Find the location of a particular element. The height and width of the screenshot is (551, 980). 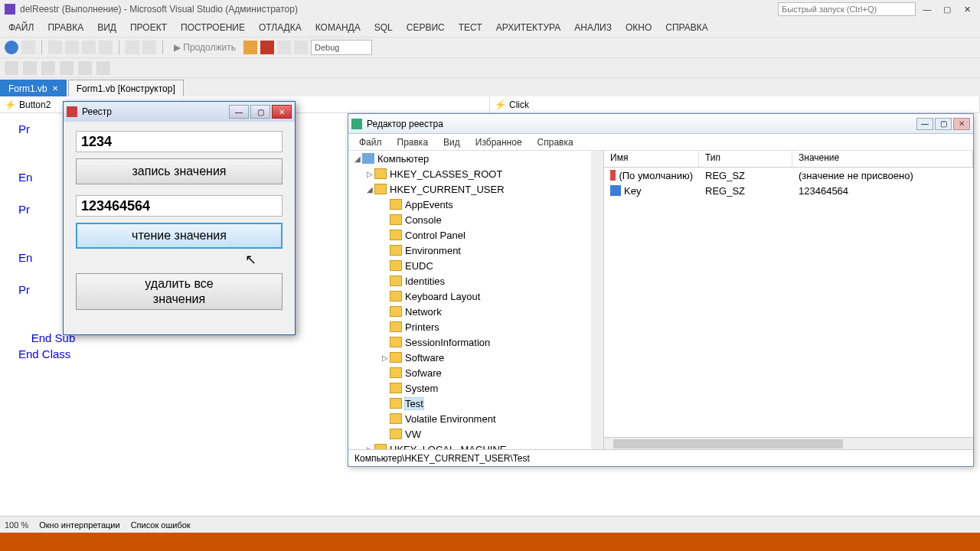

pause-icon is located at coordinates (250, 47).